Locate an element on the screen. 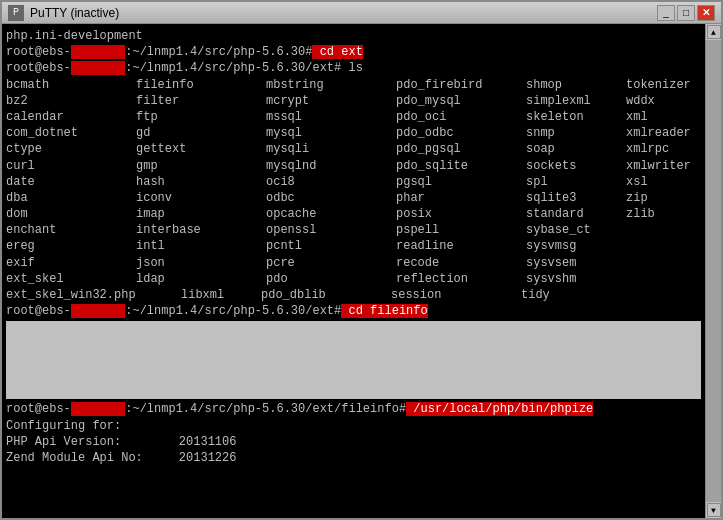 The image size is (723, 520). path-fi: :~/lnmp1.4/src/php-5.6.30/ext# is located at coordinates (233, 311).